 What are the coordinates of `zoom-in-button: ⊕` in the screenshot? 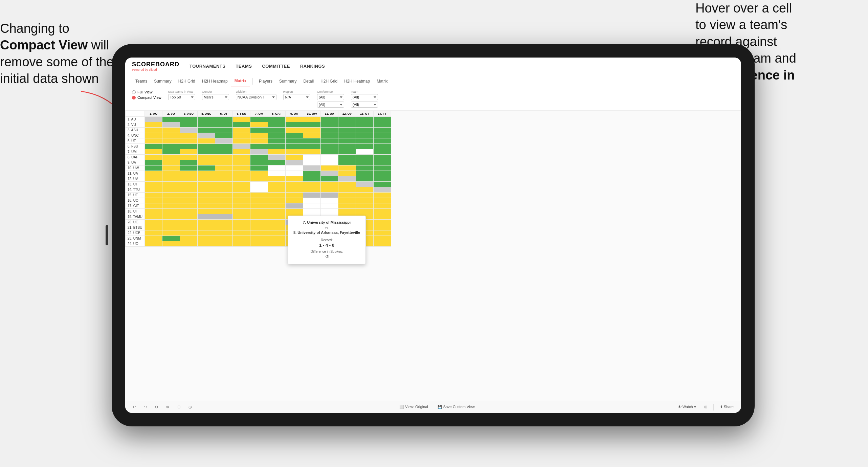 It's located at (168, 407).